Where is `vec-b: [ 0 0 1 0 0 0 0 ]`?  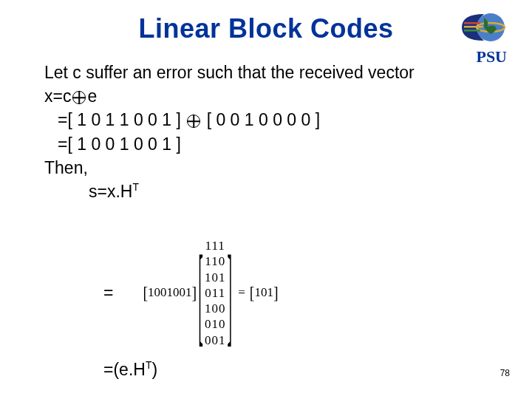
vec-b: [ 0 0 1 0 0 0 0 ] is located at coordinates (263, 120).